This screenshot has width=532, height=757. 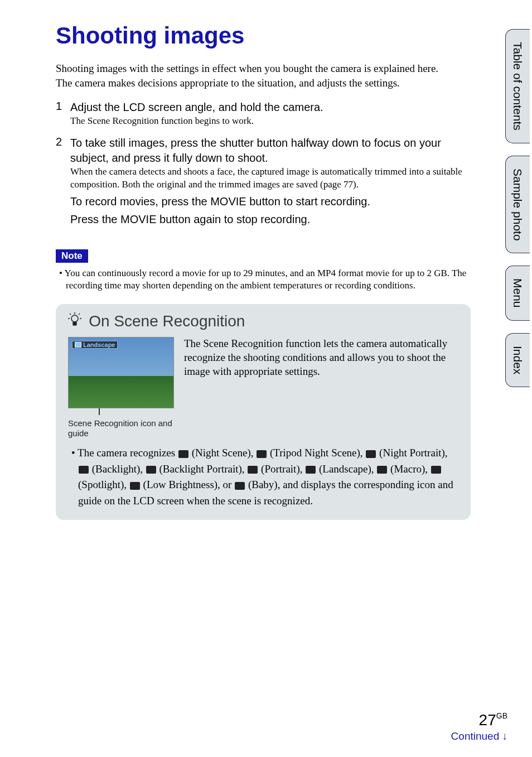 I want to click on landscape-icon, so click(x=78, y=345).